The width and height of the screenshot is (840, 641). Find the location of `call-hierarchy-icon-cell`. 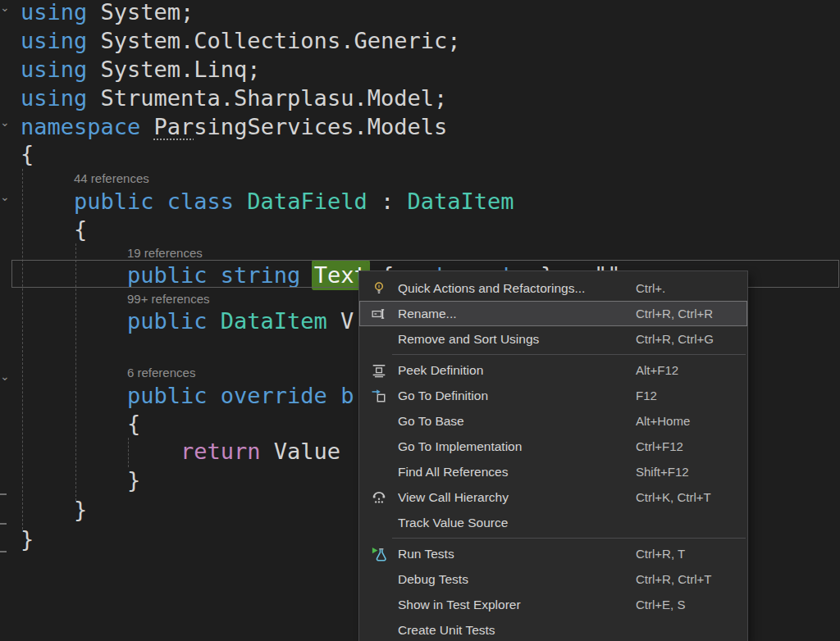

call-hierarchy-icon-cell is located at coordinates (379, 498).